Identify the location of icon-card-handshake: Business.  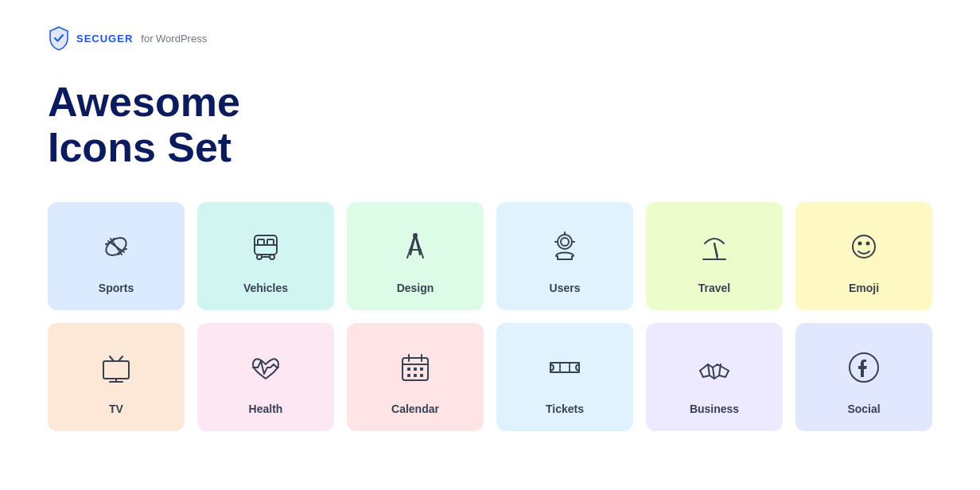
(714, 377).